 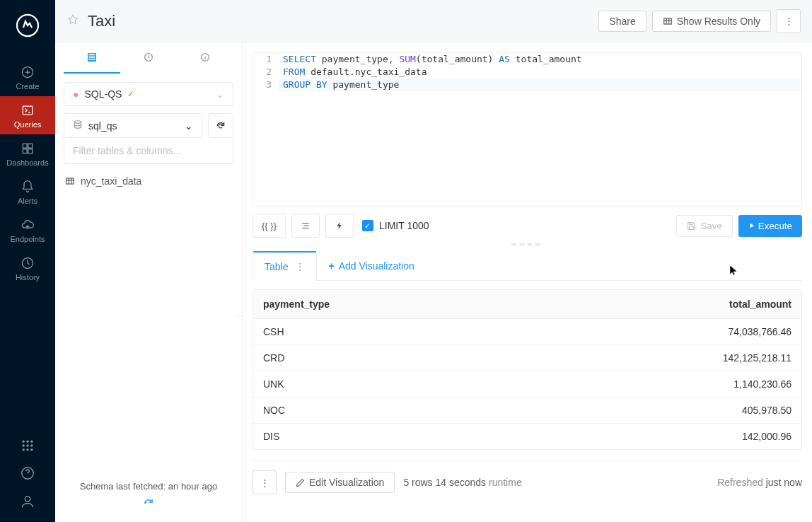 I want to click on indent-icon, so click(x=306, y=226).